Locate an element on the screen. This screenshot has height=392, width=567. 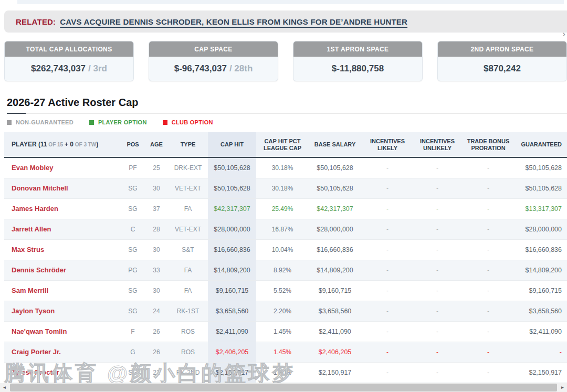
related-article-link: CAVS ACQUIRE DENNIS SCHRODER, KEON ELLIS… is located at coordinates (234, 22).